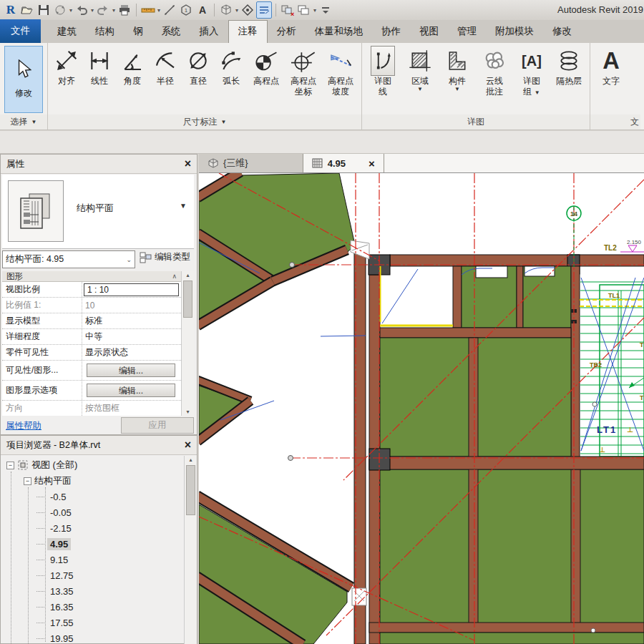  Describe the element at coordinates (59, 544) in the screenshot. I see `level-label: 4.95` at that location.